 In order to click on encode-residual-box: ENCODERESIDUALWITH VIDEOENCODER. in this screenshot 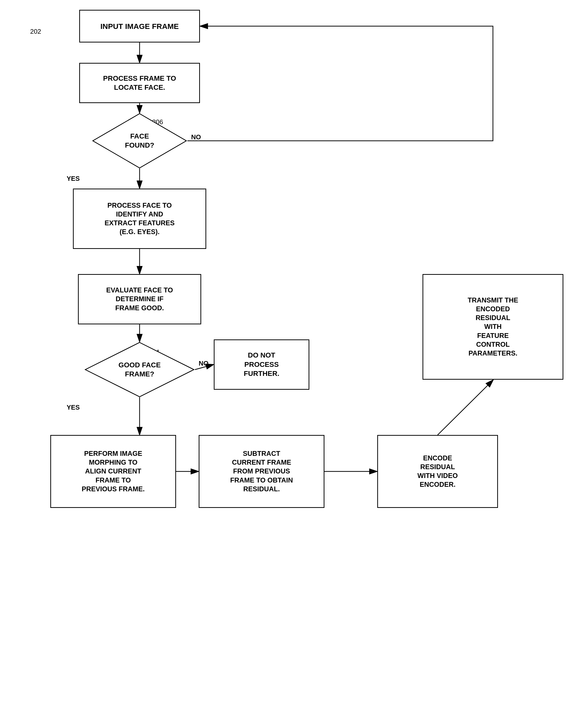, I will do `click(438, 471)`.